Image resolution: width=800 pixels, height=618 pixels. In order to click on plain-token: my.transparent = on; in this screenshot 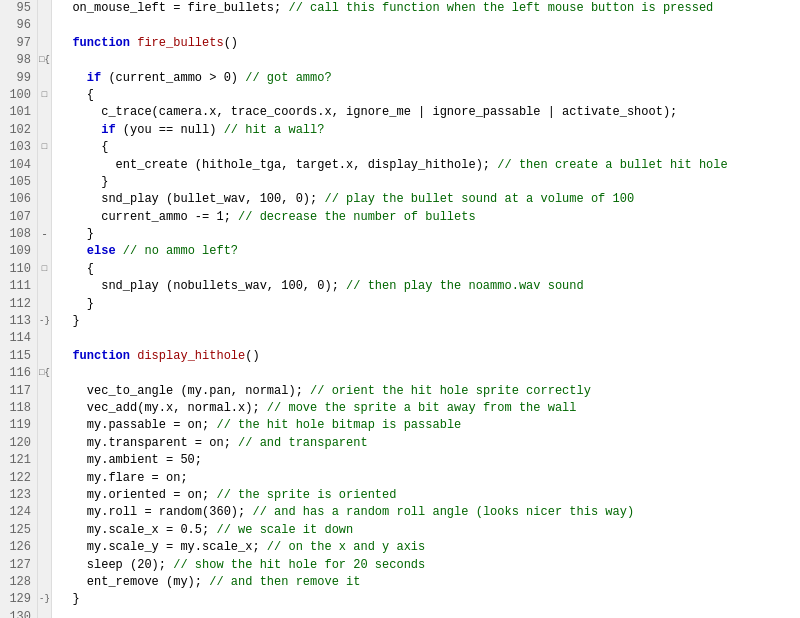, I will do `click(148, 443)`.